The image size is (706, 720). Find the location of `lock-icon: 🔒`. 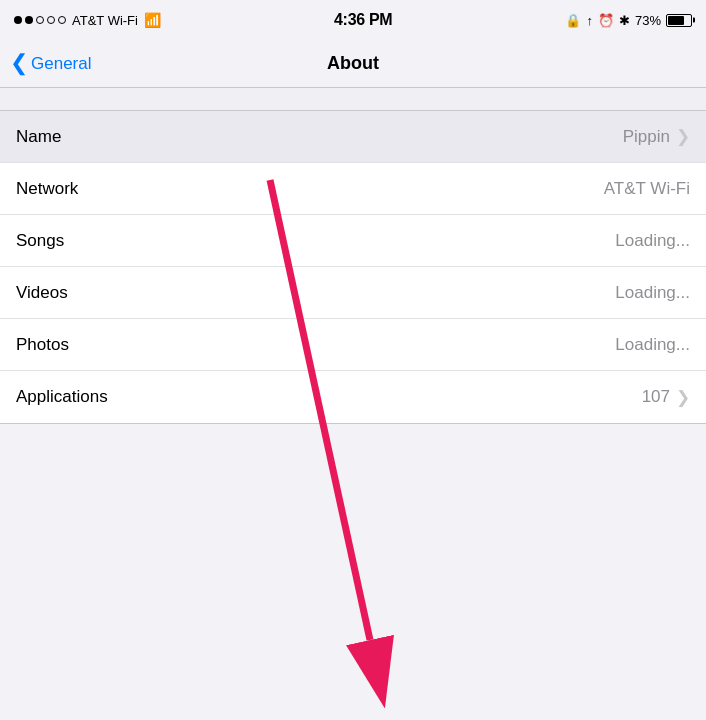

lock-icon: 🔒 is located at coordinates (573, 20).